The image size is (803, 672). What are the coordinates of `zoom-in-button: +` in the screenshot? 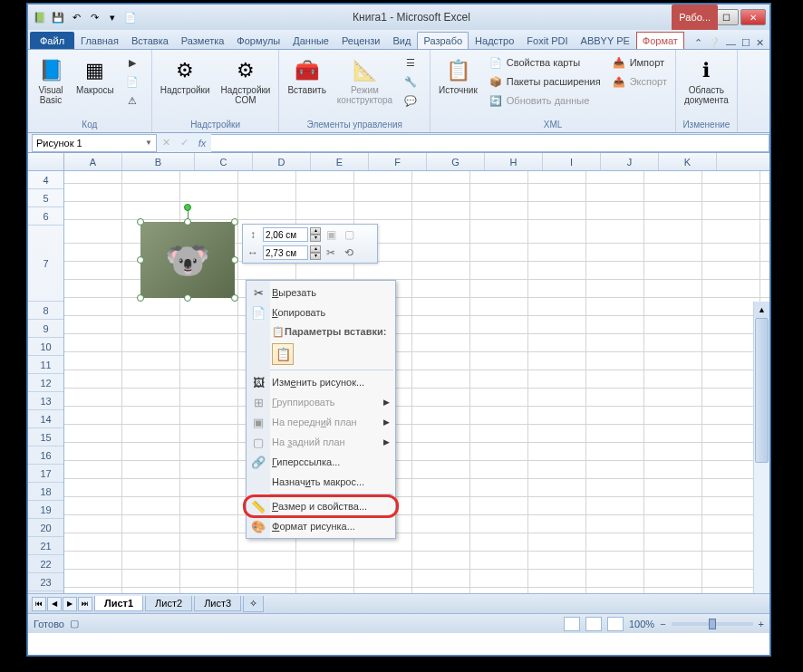 It's located at (761, 624).